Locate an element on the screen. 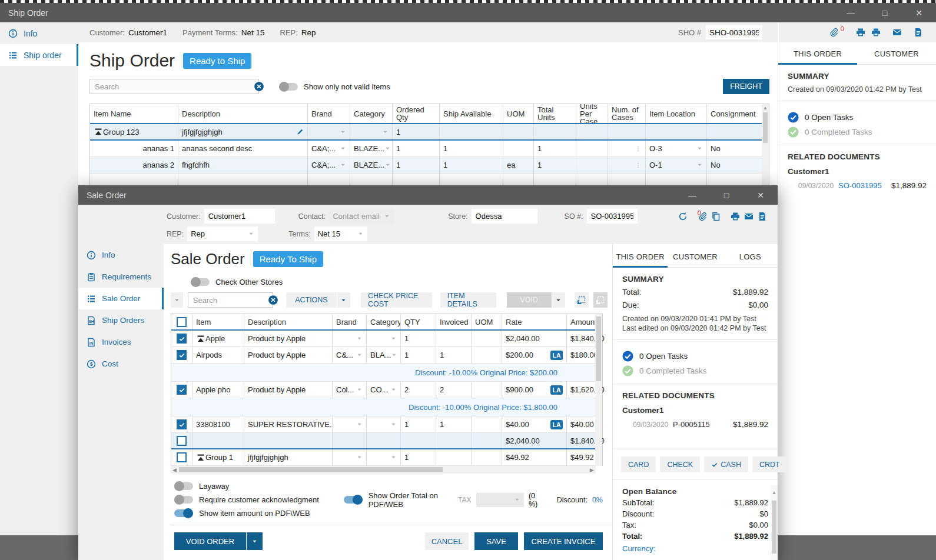 The image size is (936, 560). modal-sidebar-item-cost: $Cost is located at coordinates (121, 364).